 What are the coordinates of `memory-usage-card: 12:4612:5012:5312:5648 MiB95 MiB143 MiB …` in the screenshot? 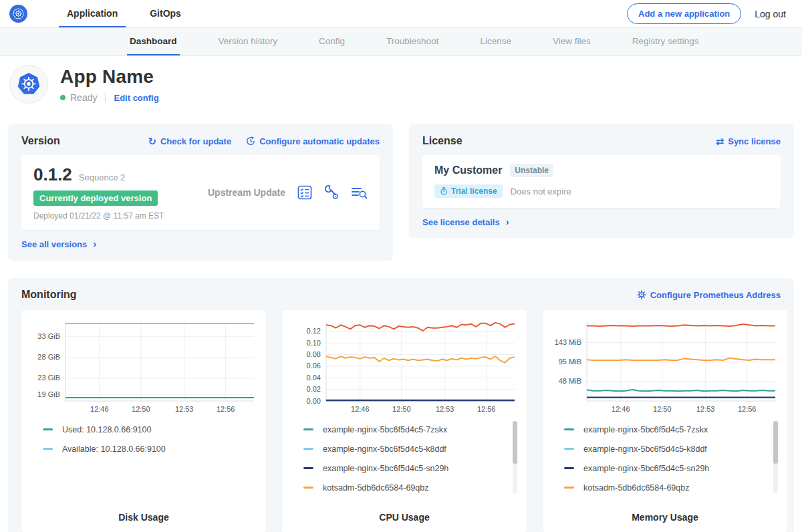 It's located at (665, 421).